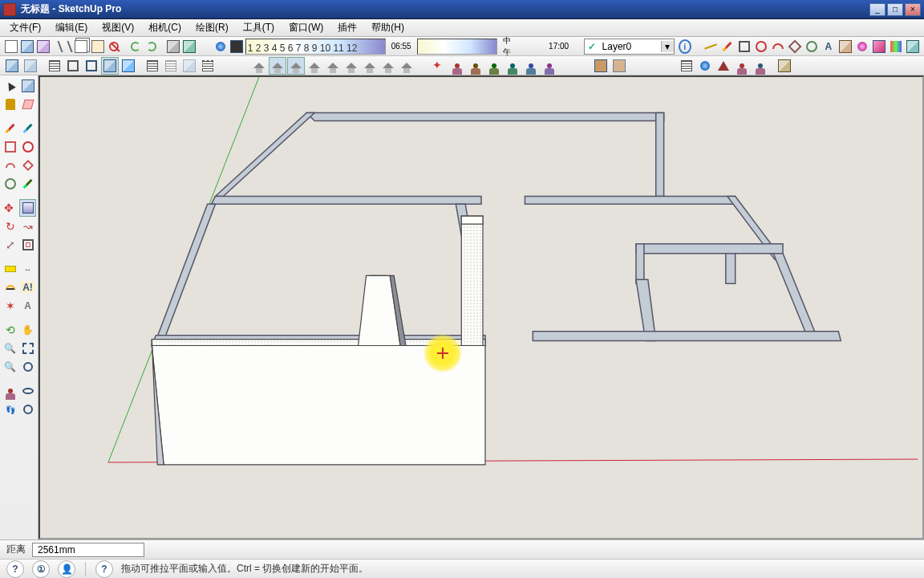 This screenshot has width=924, height=578. I want to click on shadow-settings-button, so click(236, 47).